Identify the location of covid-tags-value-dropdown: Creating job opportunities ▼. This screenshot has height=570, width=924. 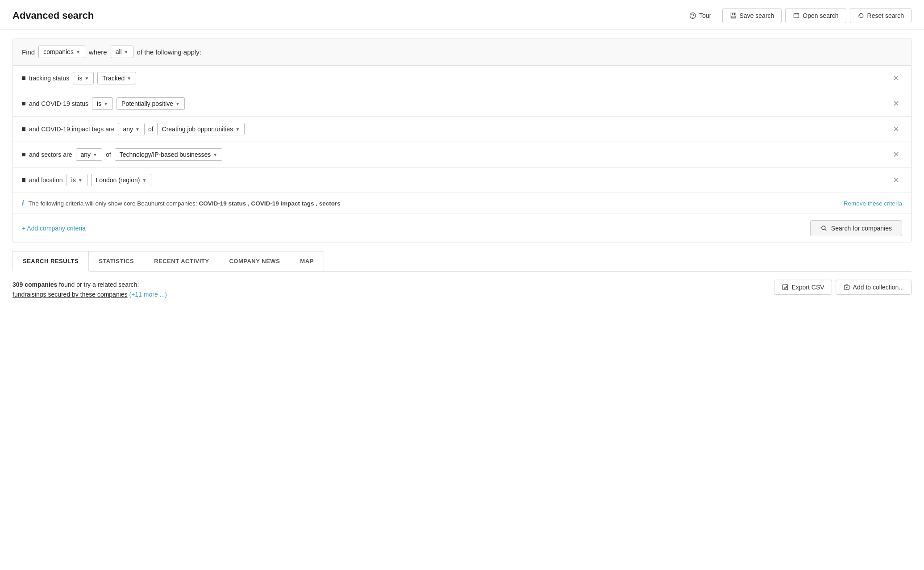
(201, 129).